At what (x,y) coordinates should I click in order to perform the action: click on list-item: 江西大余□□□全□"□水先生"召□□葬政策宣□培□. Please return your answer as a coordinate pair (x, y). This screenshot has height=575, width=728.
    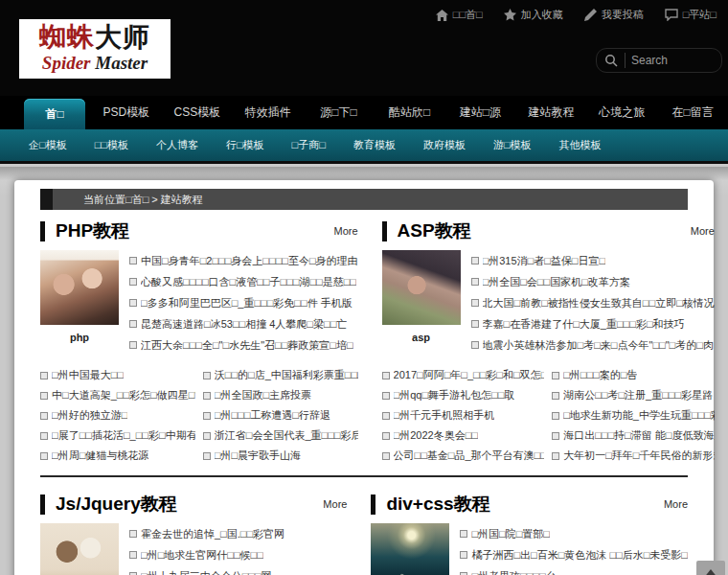
    Looking at the image, I should click on (243, 345).